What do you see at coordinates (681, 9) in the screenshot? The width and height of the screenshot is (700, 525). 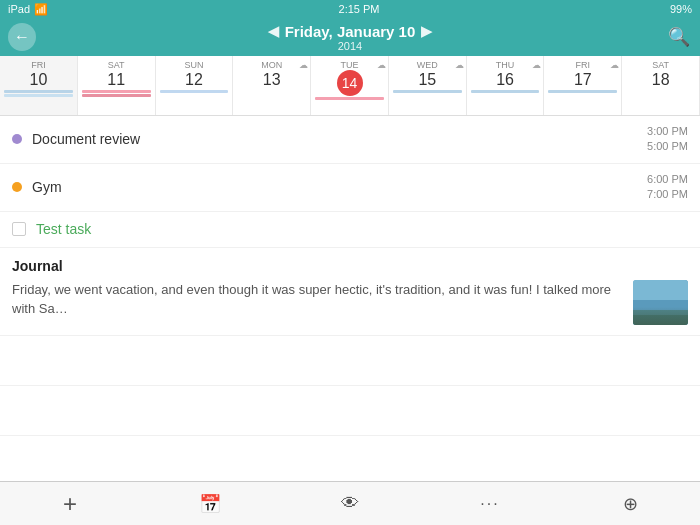 I see `battery-label: 99%` at bounding box center [681, 9].